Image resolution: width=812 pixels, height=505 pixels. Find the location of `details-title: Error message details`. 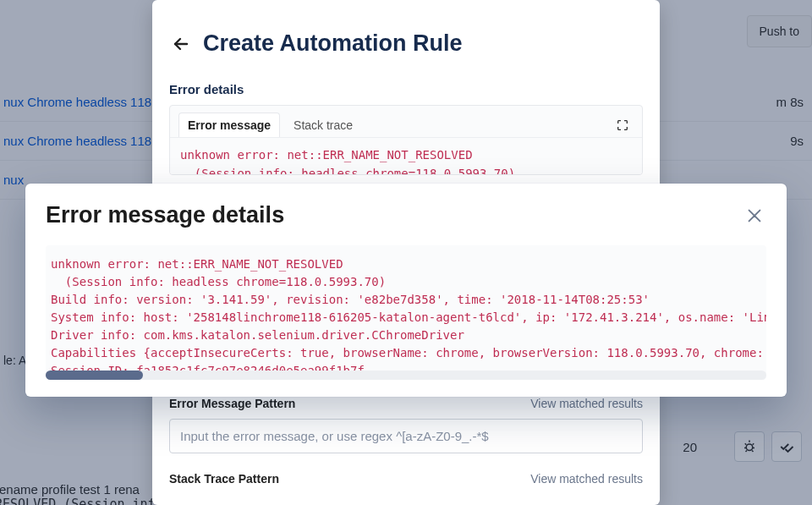

details-title: Error message details is located at coordinates (165, 215).